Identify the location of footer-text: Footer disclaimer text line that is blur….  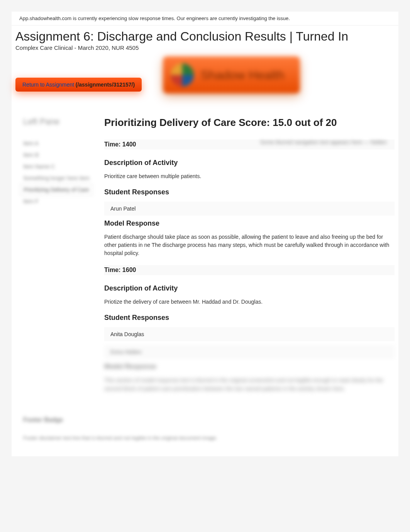
(205, 438).